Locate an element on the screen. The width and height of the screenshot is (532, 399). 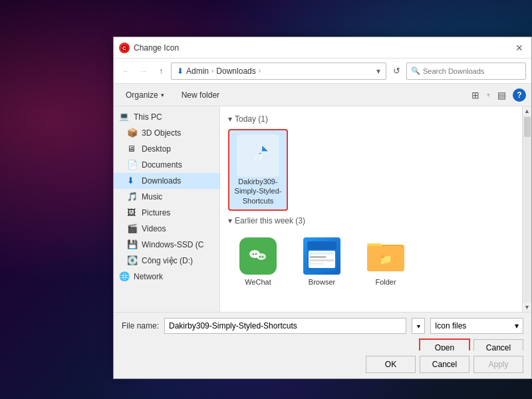
sidebar-item-videos: 🎬 Videos is located at coordinates (166, 229).